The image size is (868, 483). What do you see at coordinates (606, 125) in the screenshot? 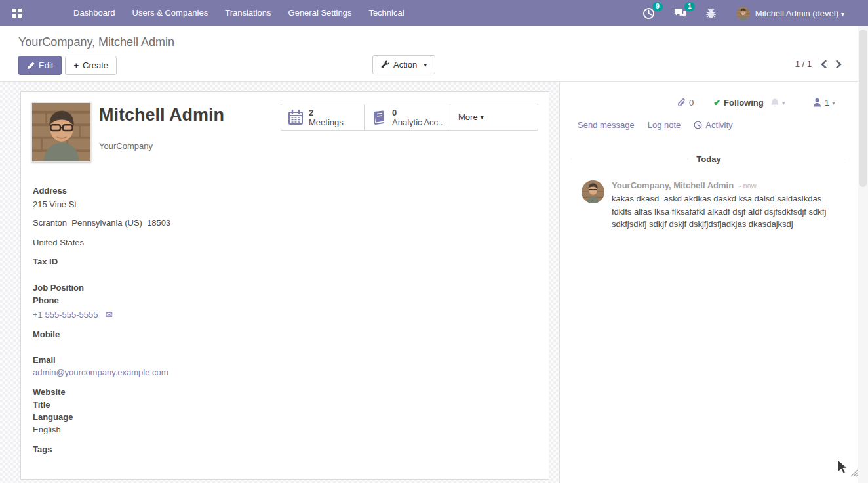
I see `send-message-button: Send message` at bounding box center [606, 125].